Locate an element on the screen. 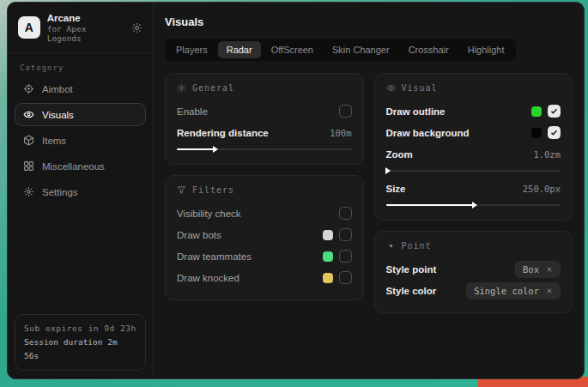  enable-checkbox is located at coordinates (345, 112).